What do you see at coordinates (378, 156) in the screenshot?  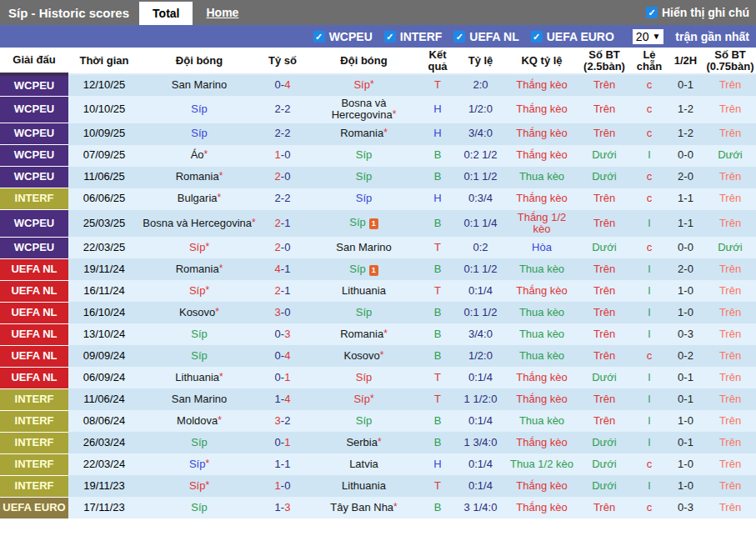 I see `table-row: WCPEU 07/09/25 Áo* 1-0 Síp B 0:2 1/2 Thắ…` at bounding box center [378, 156].